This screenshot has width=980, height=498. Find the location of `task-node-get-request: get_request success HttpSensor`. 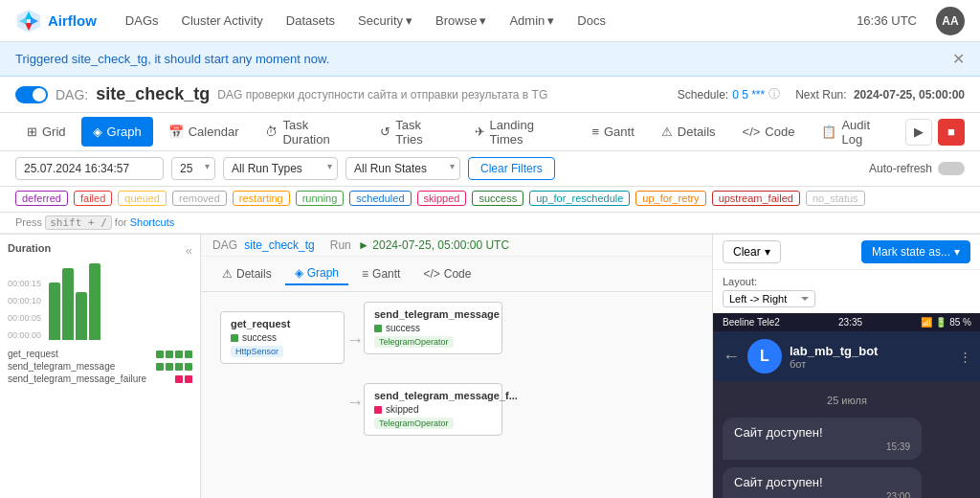

task-node-get-request: get_request success HttpSensor is located at coordinates (282, 337).